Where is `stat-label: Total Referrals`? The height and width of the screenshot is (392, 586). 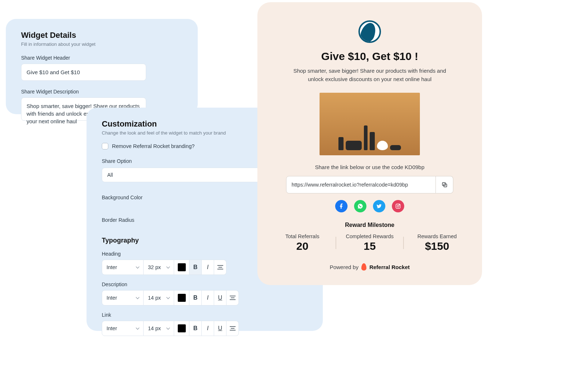 stat-label: Total Referrals is located at coordinates (302, 236).